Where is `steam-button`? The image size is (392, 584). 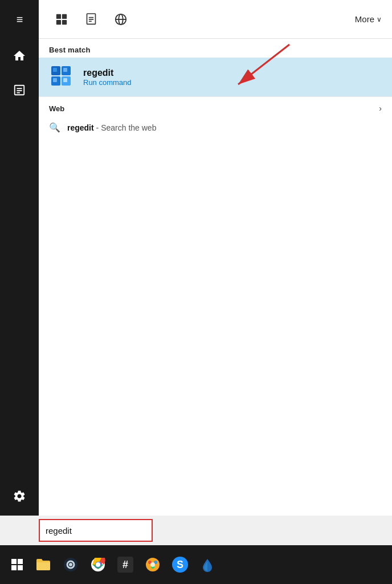
steam-button is located at coordinates (71, 565).